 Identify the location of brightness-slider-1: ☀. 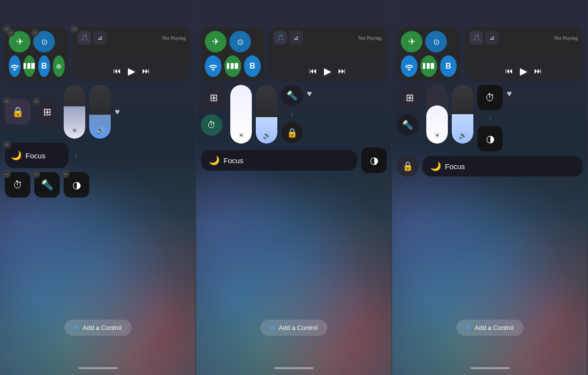
(74, 112).